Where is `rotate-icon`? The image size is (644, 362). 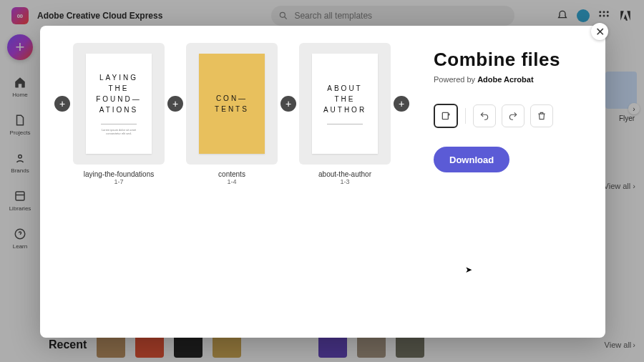 rotate-icon is located at coordinates (446, 116).